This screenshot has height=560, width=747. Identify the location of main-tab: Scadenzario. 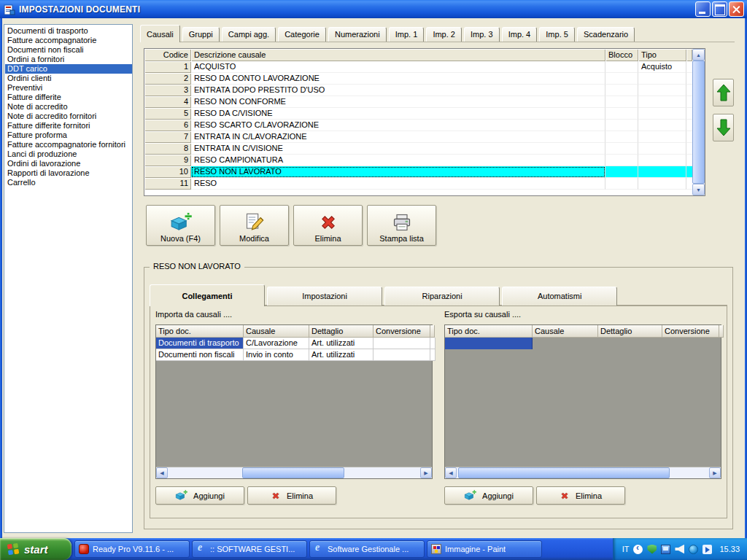
(605, 34).